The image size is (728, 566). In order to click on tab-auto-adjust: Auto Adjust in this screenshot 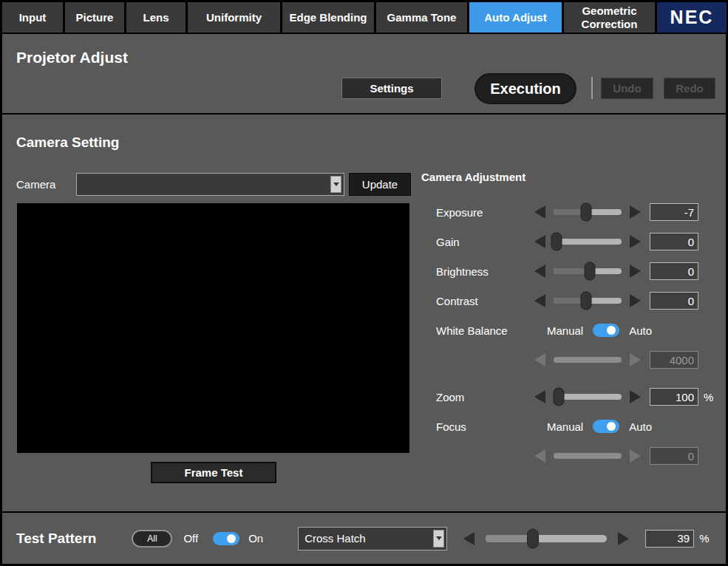, I will do `click(516, 18)`.